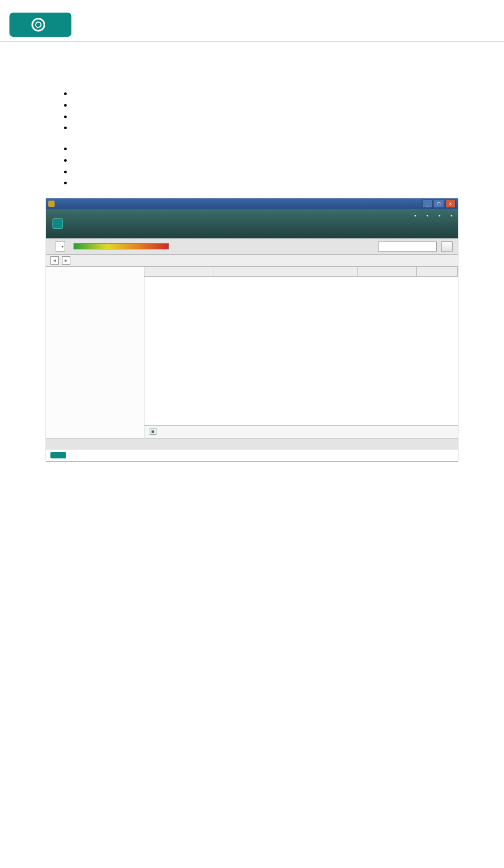 Image resolution: width=504 pixels, height=868 pixels. I want to click on col-user, so click(437, 271).